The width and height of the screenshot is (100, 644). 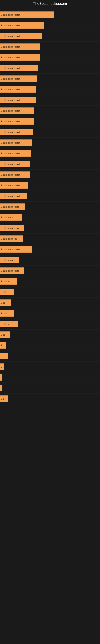 What do you see at coordinates (50, 260) in the screenshot?
I see `bar-row: Bottleneck` at bounding box center [50, 260].